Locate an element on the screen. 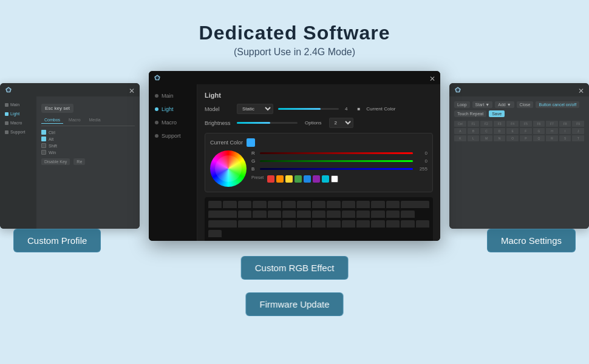 The image size is (589, 364). macro-key-m: M is located at coordinates (486, 138).